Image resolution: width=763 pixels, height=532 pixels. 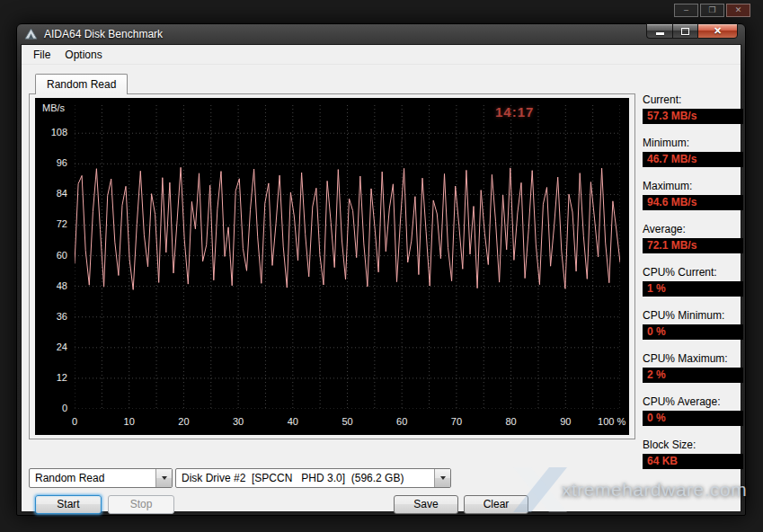 What do you see at coordinates (238, 421) in the screenshot?
I see `x-tick-label: 30` at bounding box center [238, 421].